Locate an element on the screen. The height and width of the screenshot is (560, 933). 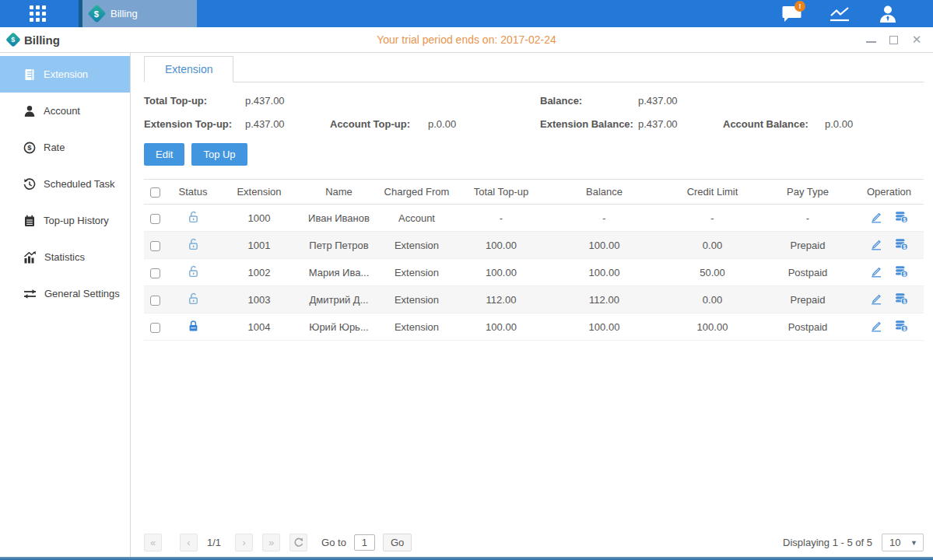
sidebar-item-extension: Extension is located at coordinates (65, 75).